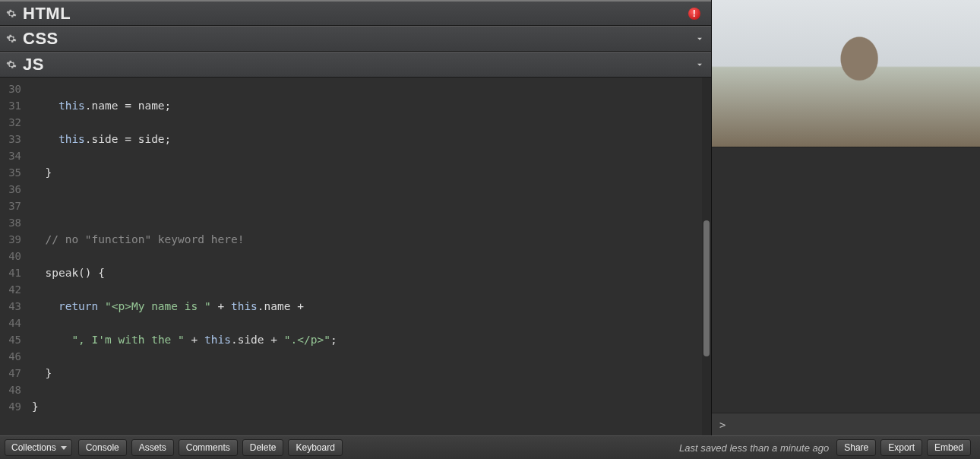  I want to click on panel-header-css: CSS, so click(356, 39).